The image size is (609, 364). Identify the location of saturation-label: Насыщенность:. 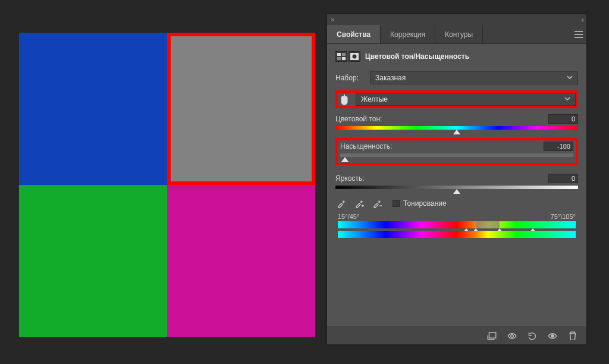
(366, 146).